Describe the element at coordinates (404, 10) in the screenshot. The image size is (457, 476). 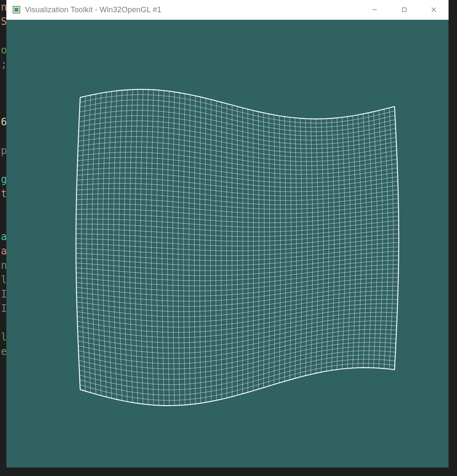
I see `maximize-button` at that location.